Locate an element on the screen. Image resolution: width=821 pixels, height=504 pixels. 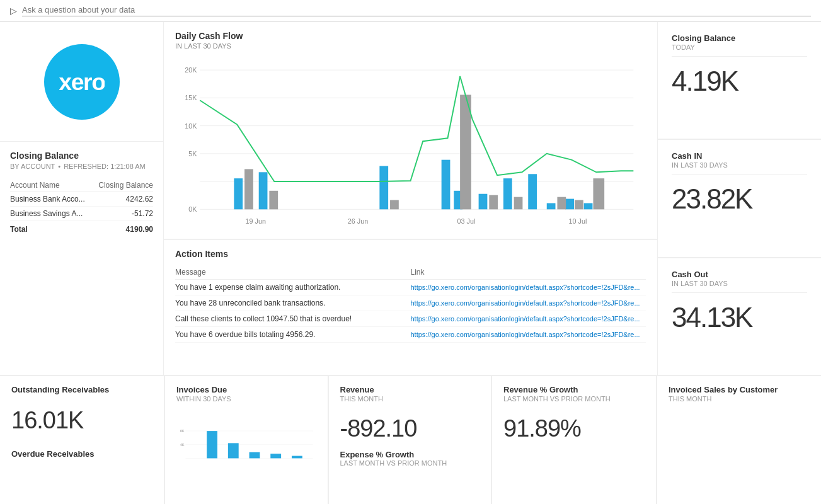
ai-title: Action Items is located at coordinates (411, 254).